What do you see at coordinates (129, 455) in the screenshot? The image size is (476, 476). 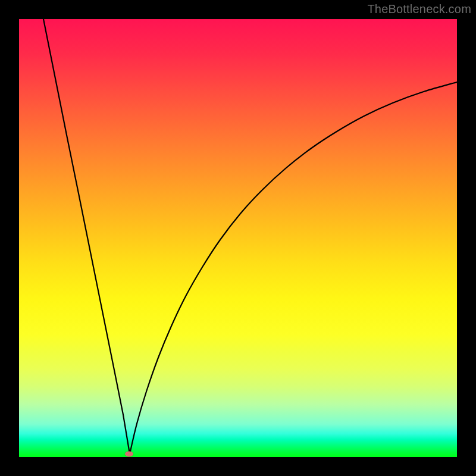 I see `cusp-marker` at bounding box center [129, 455].